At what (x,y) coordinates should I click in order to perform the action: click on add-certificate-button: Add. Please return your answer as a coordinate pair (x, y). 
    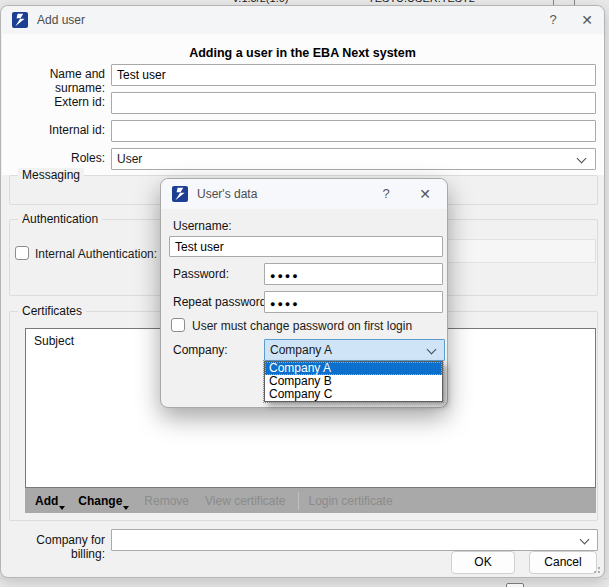
    Looking at the image, I should click on (46, 501).